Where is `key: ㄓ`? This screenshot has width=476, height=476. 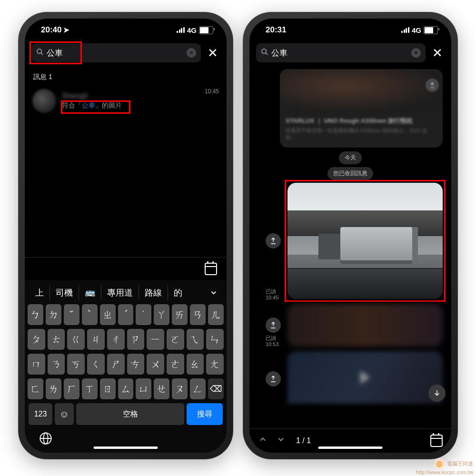 key: ㄓ is located at coordinates (108, 315).